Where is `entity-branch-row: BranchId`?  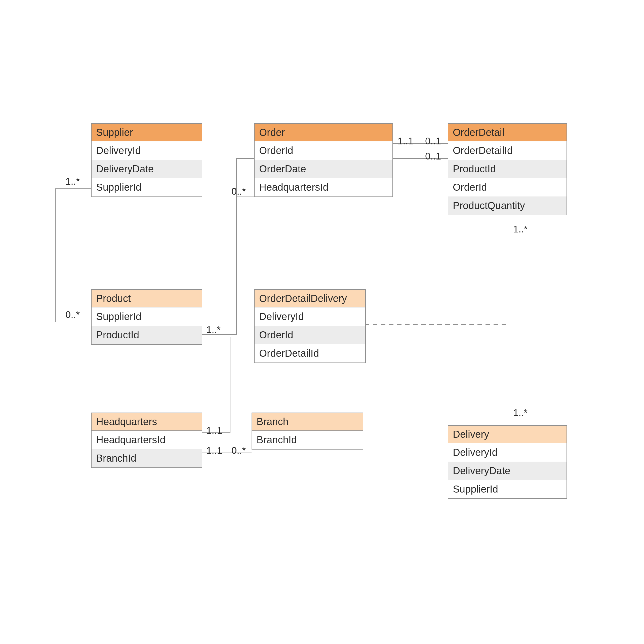 entity-branch-row: BranchId is located at coordinates (307, 440).